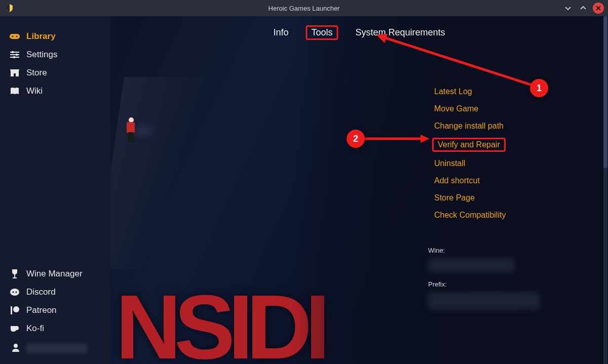  What do you see at coordinates (41, 292) in the screenshot?
I see `sidebar-item-label: Discord` at bounding box center [41, 292].